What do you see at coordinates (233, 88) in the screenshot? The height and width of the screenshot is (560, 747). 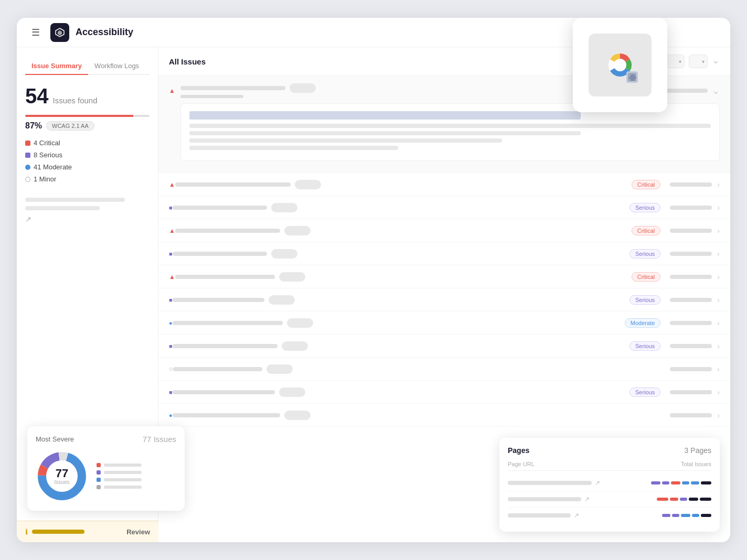 I see `issue-title-bar` at bounding box center [233, 88].